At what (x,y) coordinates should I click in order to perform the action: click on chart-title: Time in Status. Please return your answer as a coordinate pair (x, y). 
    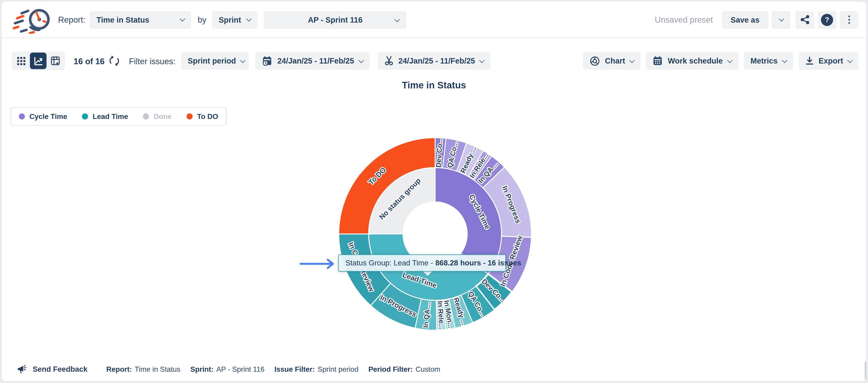
    Looking at the image, I should click on (434, 85).